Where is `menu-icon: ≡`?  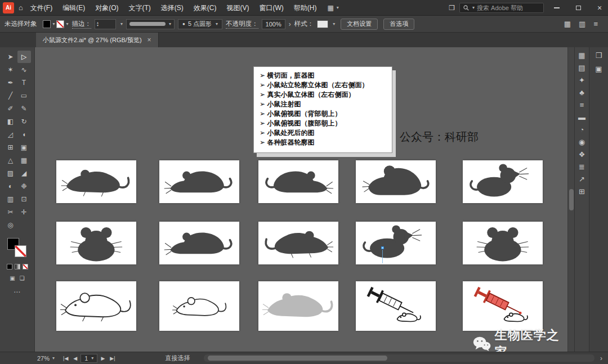 menu-icon: ≡ is located at coordinates (596, 24).